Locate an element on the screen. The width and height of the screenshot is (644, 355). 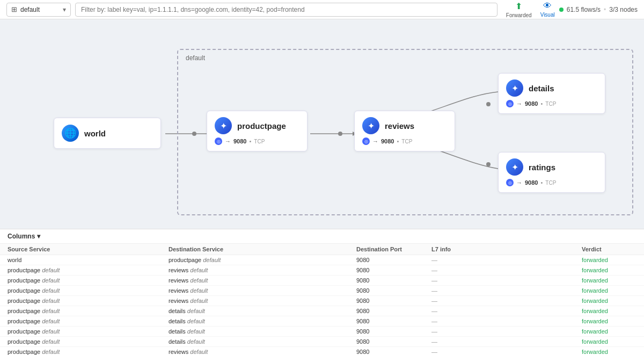
forwarded-button: ⬆ Forwarded is located at coordinates (519, 10).